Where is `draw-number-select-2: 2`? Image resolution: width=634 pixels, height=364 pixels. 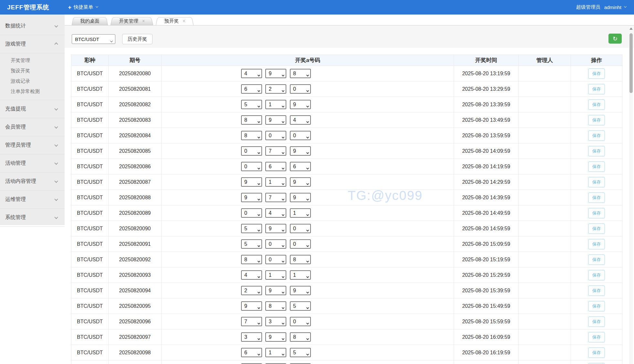 draw-number-select-2: 2 is located at coordinates (276, 89).